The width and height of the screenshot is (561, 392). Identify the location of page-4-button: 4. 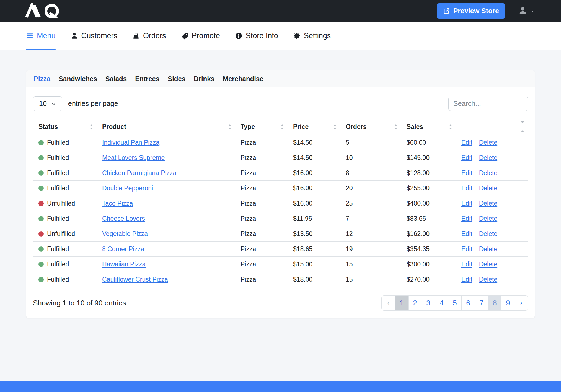
(441, 303).